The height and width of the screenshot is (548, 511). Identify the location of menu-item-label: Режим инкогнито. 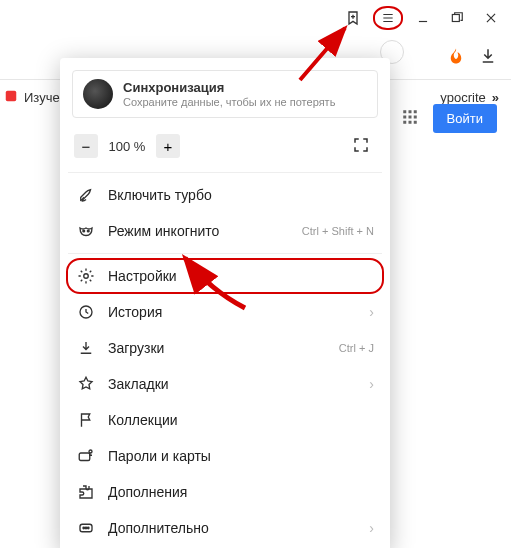
(199, 231).